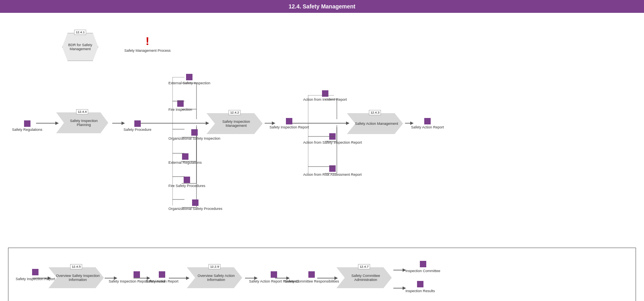 The image size is (644, 301). I want to click on bdr-badge: 12.4.1, so click(80, 32).